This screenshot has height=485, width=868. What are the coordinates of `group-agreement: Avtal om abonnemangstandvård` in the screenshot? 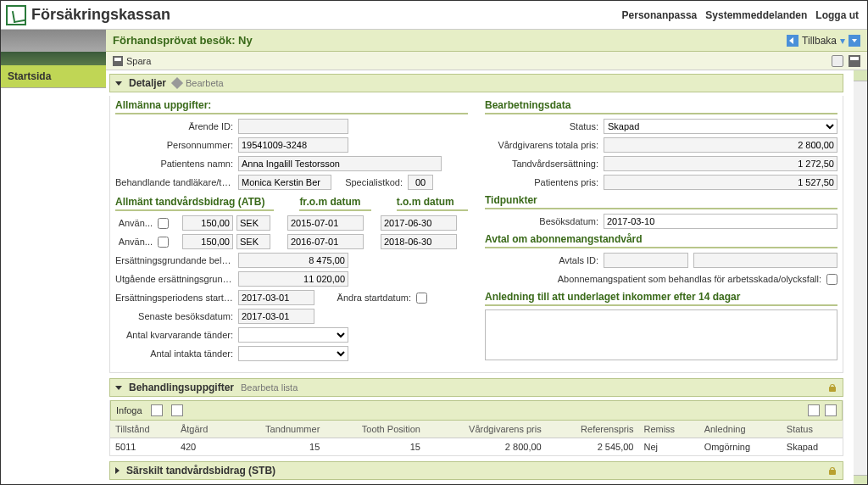 It's located at (661, 241).